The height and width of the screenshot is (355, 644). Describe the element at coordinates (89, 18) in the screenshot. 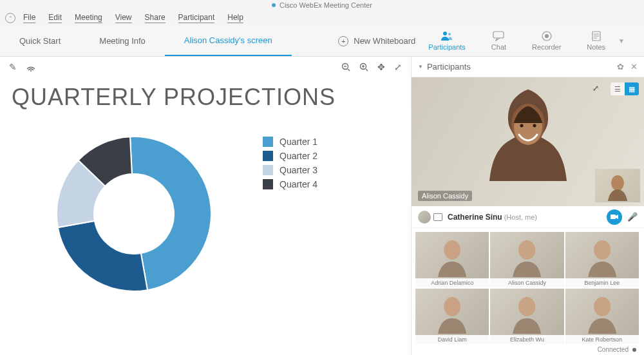

I see `menu-meeting: Meeting` at that location.